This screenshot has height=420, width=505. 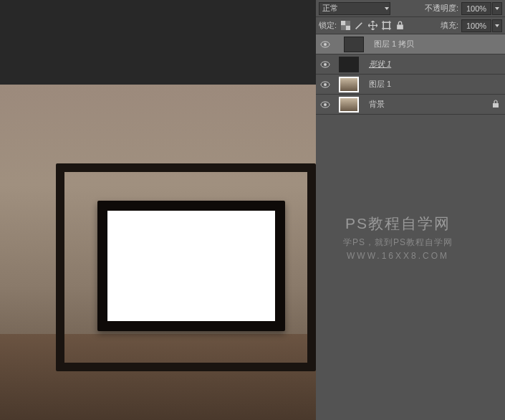 I want to click on opacity-label: 不透明度:, so click(x=441, y=9).